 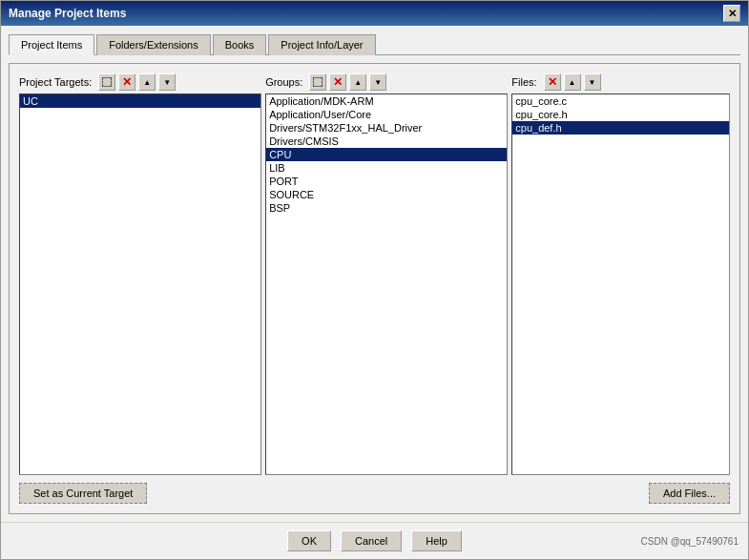 I want to click on help-button: Help, so click(x=437, y=541).